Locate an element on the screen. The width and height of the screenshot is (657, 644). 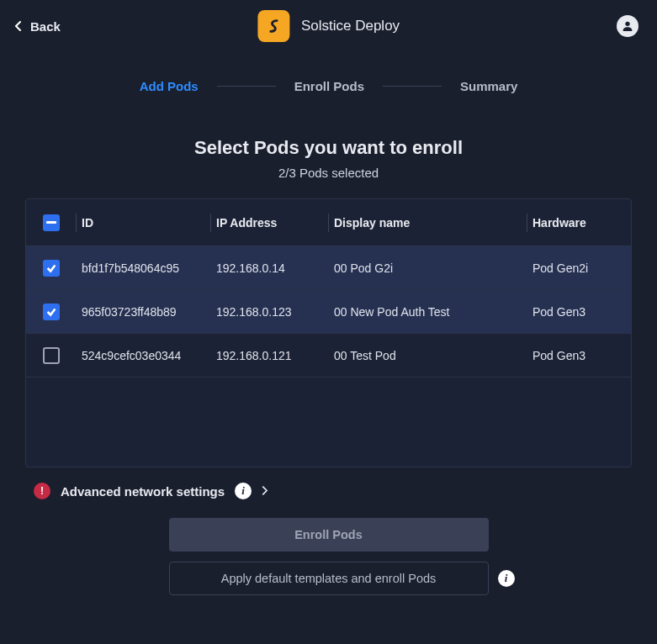
selection-count: 2/3 Pods selected is located at coordinates (328, 173).